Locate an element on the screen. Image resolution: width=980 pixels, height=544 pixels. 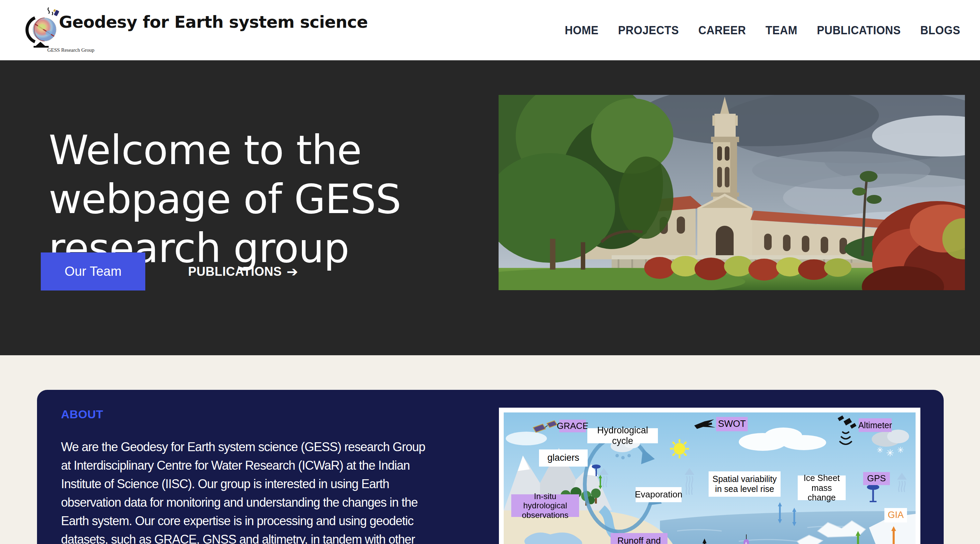
label-gps: GPS is located at coordinates (877, 479).